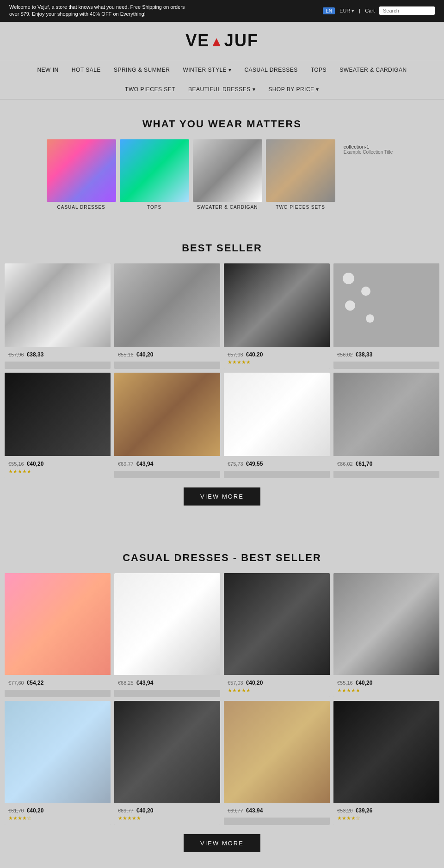 The width and height of the screenshot is (444, 868). Describe the element at coordinates (301, 170) in the screenshot. I see `collection-img-two-pieces` at that location.